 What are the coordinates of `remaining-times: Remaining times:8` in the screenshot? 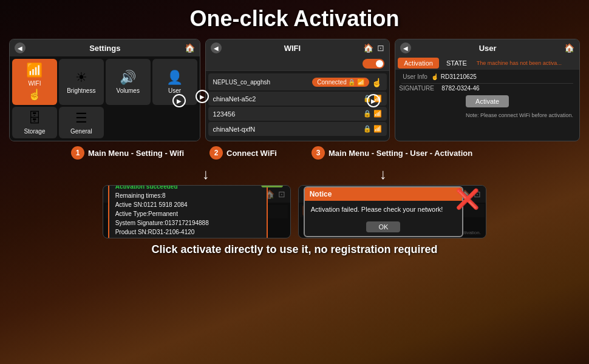 It's located at (188, 195).